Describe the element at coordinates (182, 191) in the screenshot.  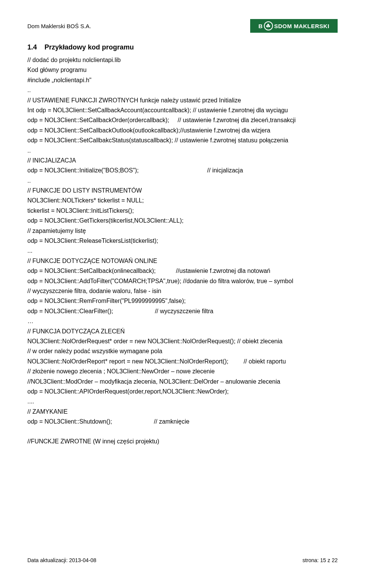
I see `code-line: // FUNKCJE DO LISTY INSTRUMENTÓW` at that location.